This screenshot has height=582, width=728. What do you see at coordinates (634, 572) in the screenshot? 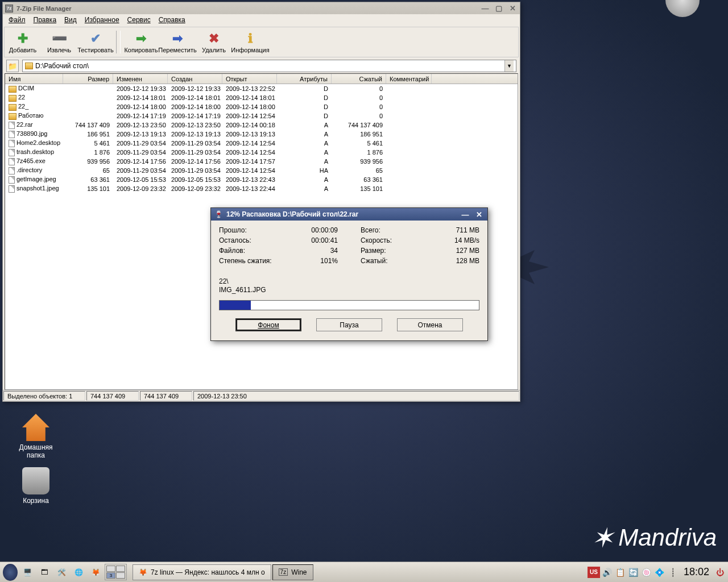
I see `update-icon: 🔄` at bounding box center [634, 572].